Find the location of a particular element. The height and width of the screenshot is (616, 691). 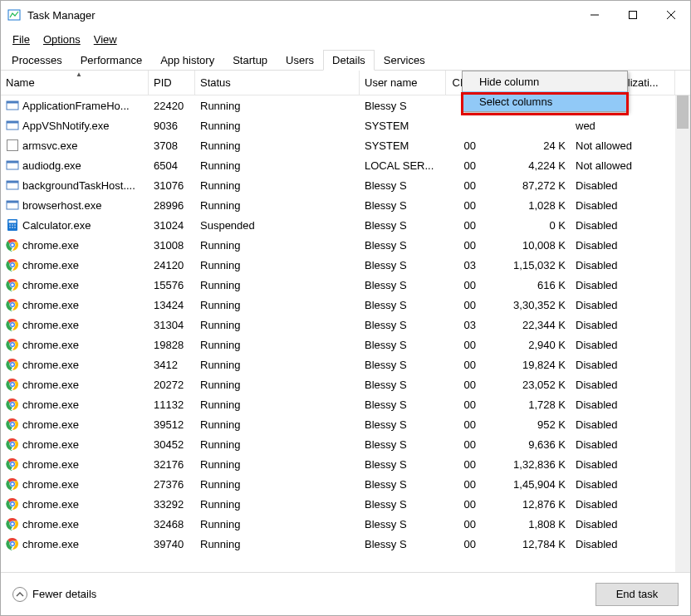

table-row: armsvc.exe3708RunningSYSTEM0024 KNot all… is located at coordinates (346, 145).